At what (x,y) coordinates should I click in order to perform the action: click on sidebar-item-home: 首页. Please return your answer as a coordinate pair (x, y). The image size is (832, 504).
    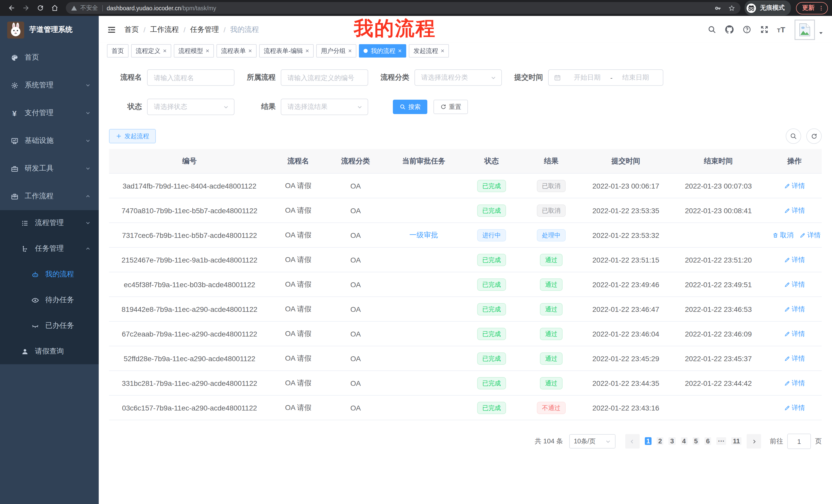
    Looking at the image, I should click on (49, 57).